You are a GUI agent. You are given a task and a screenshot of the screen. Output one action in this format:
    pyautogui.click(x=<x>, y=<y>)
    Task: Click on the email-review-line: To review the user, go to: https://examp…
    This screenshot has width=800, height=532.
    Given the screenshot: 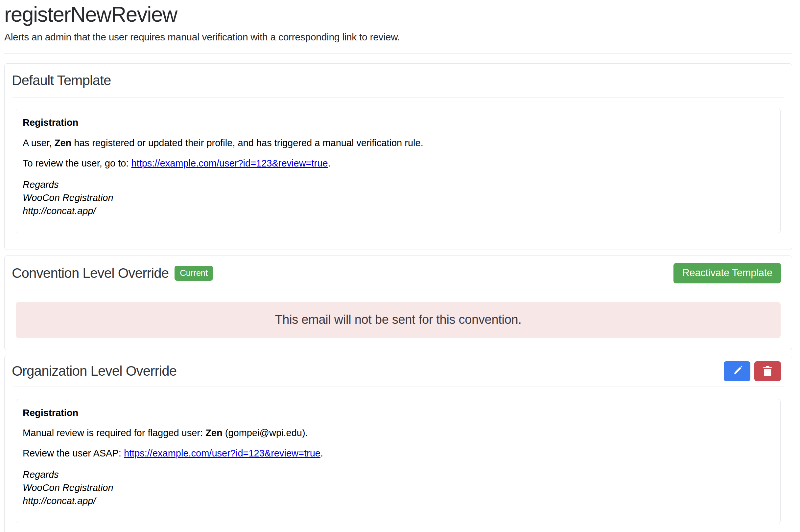 What is the action you would take?
    pyautogui.click(x=398, y=164)
    